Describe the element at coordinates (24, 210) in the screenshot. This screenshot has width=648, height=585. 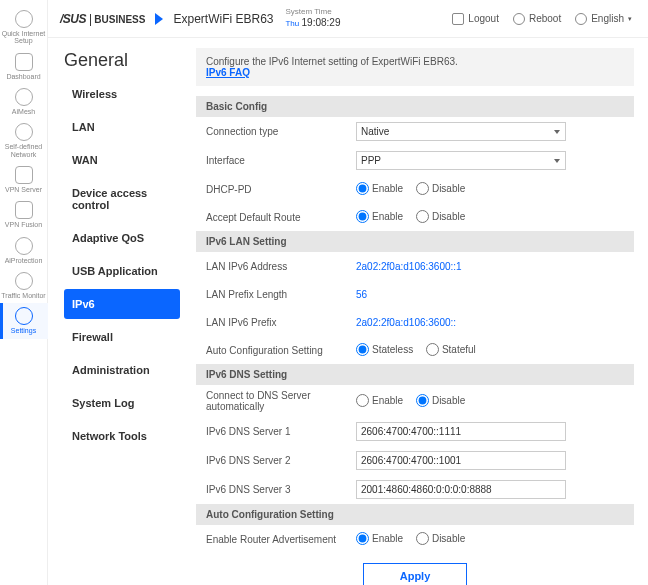
I see `vpn-fusion-icon` at that location.